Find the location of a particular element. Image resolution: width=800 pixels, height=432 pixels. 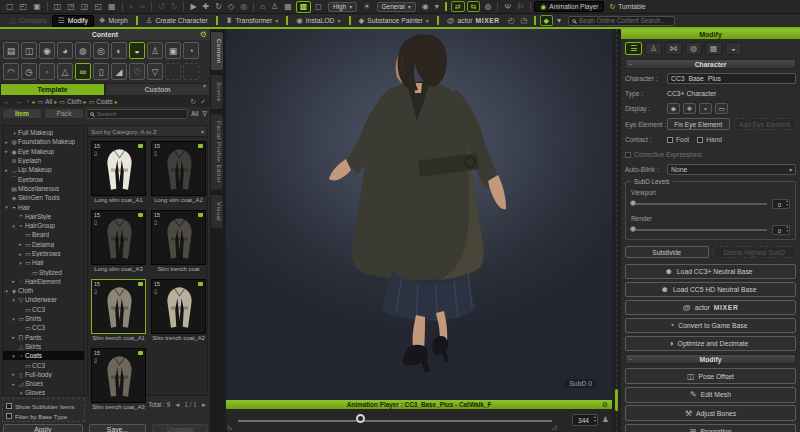

create-character-button: ♙ Create Character is located at coordinates (177, 21).